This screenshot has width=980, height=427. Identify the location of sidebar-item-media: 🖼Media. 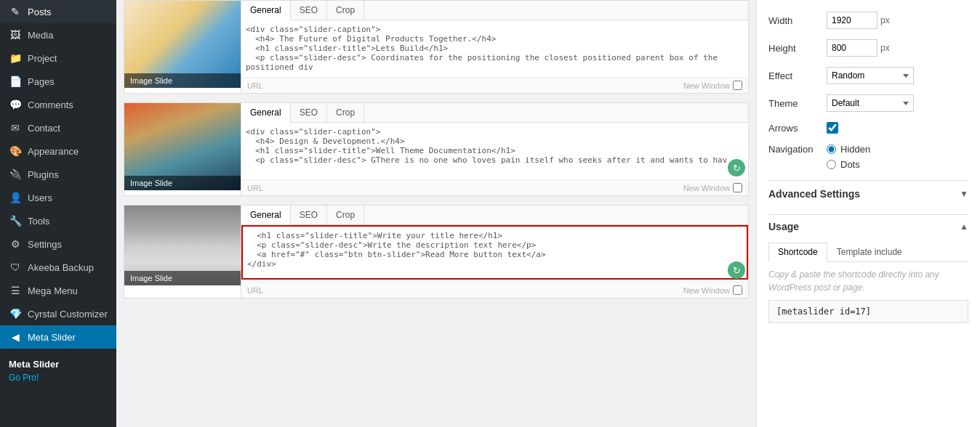
(58, 35).